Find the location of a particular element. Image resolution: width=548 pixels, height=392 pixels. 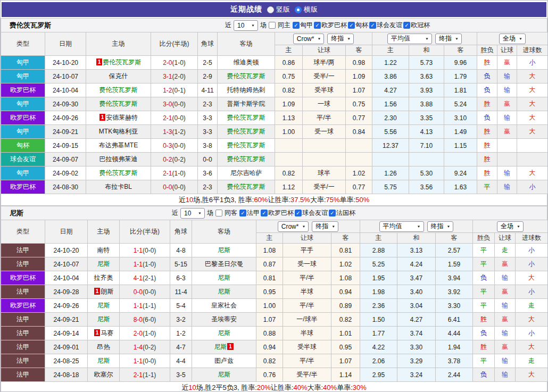

score-cell: 8-0(6-0) is located at coordinates (145, 320).